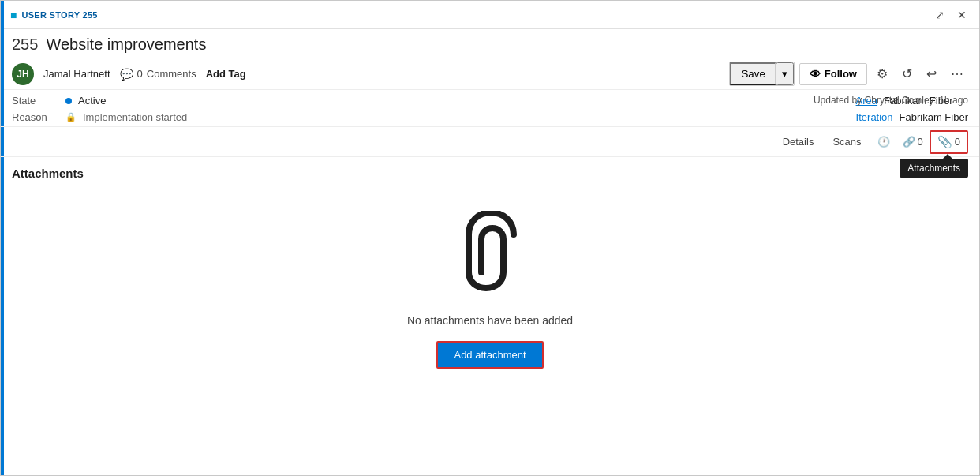 This screenshot has width=980, height=476. What do you see at coordinates (226, 74) in the screenshot?
I see `add-tag-button: Add Tag` at bounding box center [226, 74].